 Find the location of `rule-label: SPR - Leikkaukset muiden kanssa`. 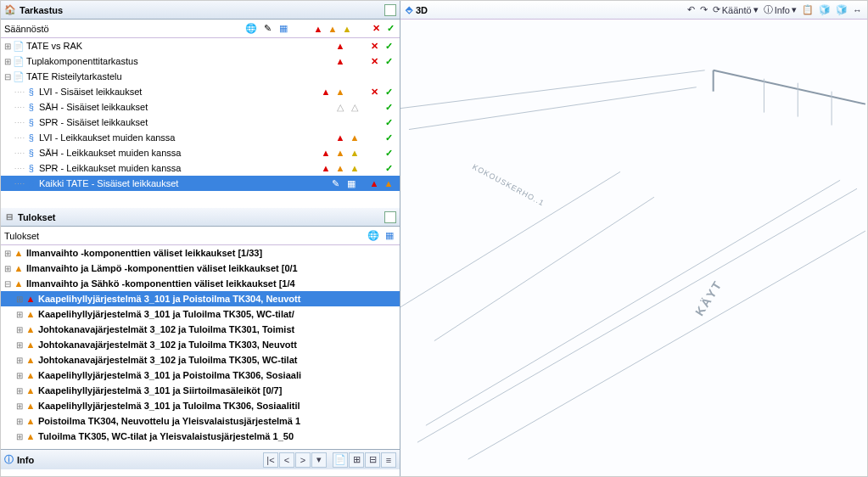

rule-label: SPR - Leikkaukset muiden kanssa is located at coordinates (109, 168).